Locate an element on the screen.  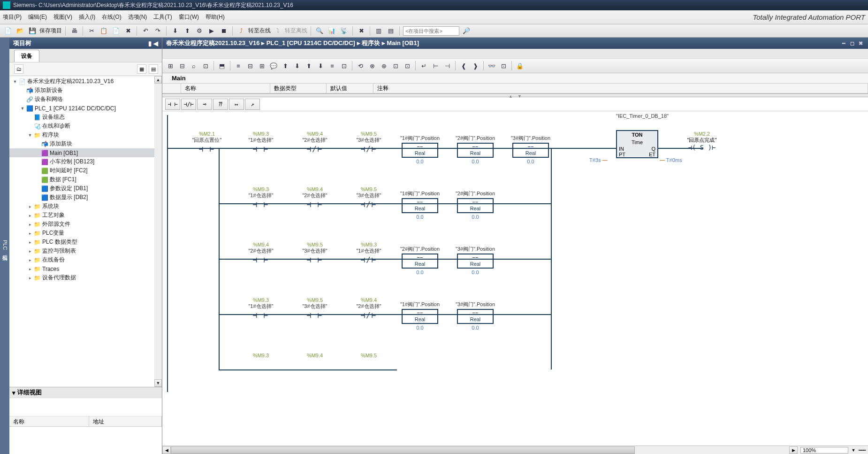
menu-item: 选项(N) is located at coordinates (138, 17).